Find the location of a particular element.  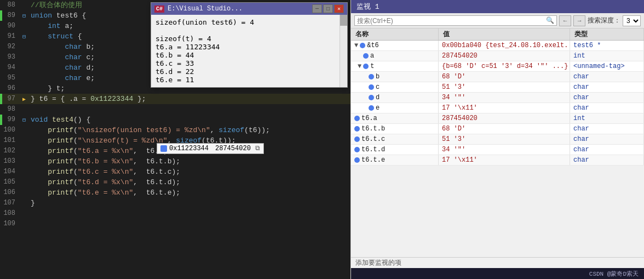

watch-row-t6td: t6.t.d 34 '"' char is located at coordinates (497, 150).